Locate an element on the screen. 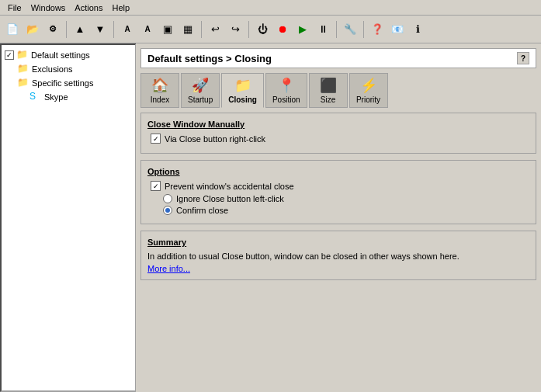  tab-priority-label: Priority is located at coordinates (368, 99).